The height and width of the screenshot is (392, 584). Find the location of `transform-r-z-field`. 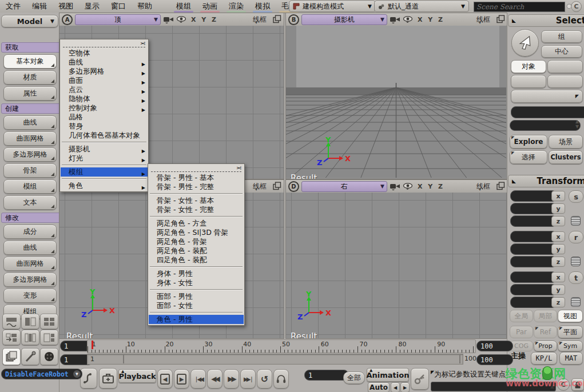

transform-r-z-field is located at coordinates (534, 262).